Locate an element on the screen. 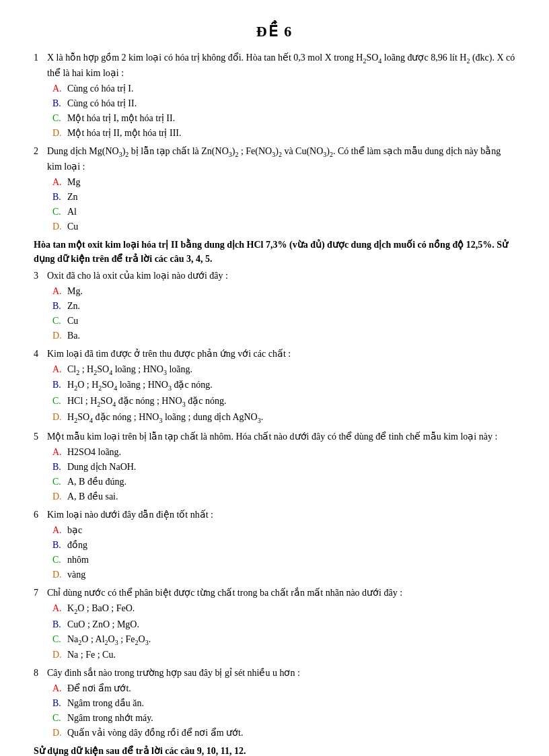  q4-options: A. Cl2 ; H2SO4 loãng ; HNO3 loãng. B. H2… is located at coordinates (284, 394).